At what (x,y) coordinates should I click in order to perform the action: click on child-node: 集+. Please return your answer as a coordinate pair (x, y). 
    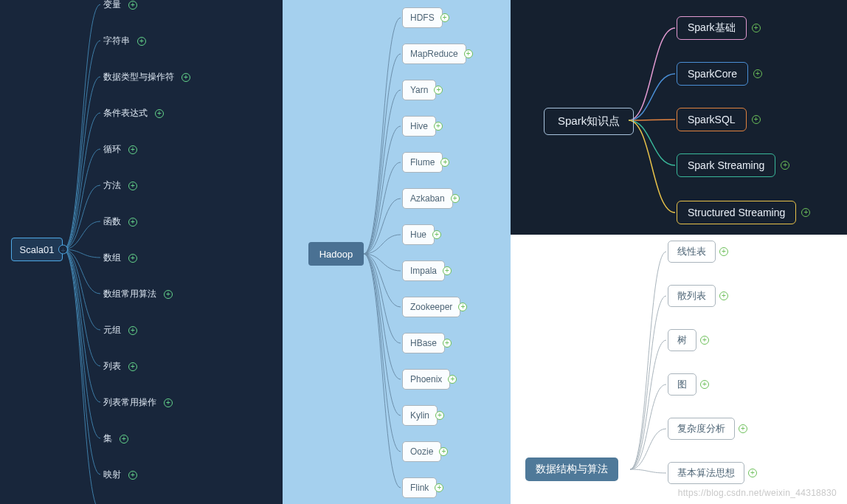
    Looking at the image, I should click on (116, 438).